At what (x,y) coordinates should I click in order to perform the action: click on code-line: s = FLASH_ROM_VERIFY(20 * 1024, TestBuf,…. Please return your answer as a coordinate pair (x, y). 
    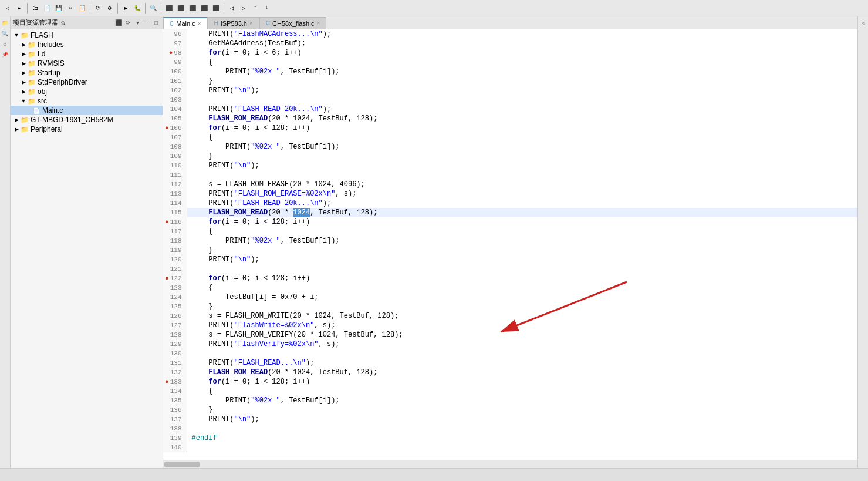
    Looking at the image, I should click on (522, 335).